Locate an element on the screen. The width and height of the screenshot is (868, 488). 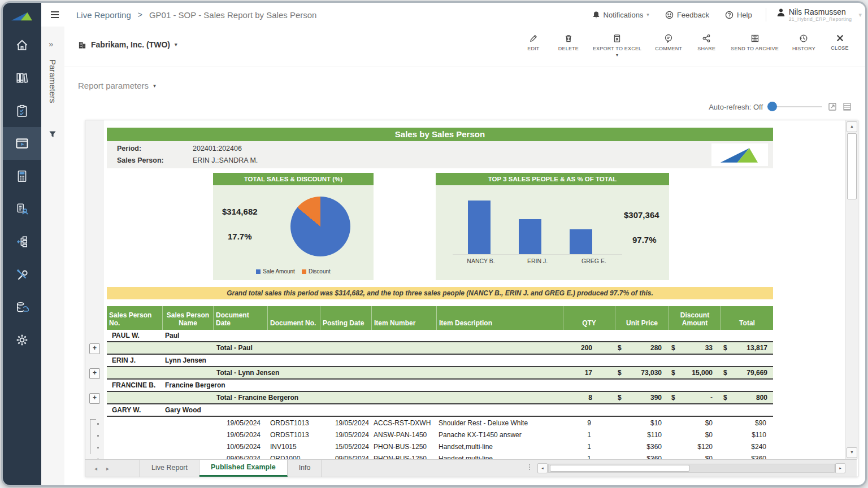
table-cell-currency: $13,817 is located at coordinates (747, 348).